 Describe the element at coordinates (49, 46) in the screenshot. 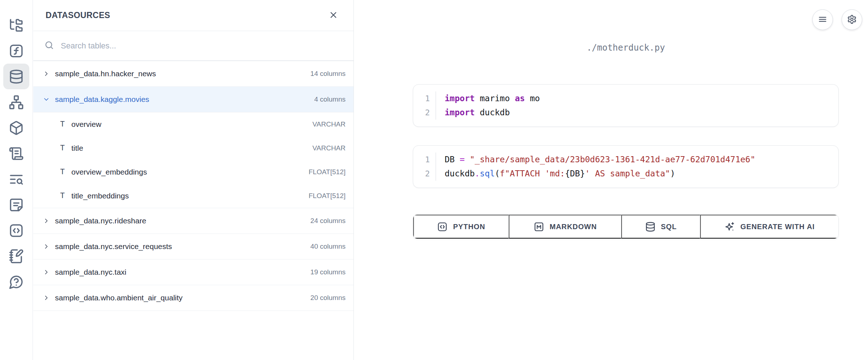

I see `search-icon` at that location.